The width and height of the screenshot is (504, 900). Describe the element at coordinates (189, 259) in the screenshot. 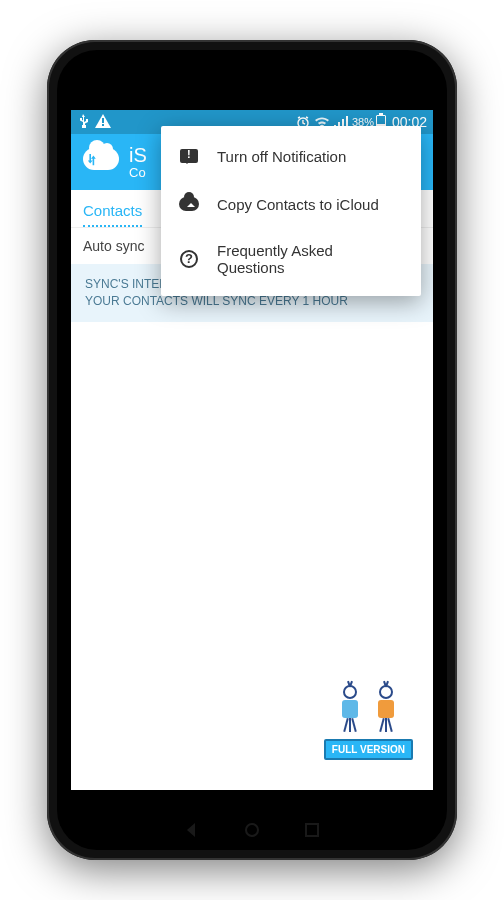

I see `help-icon: ?` at that location.